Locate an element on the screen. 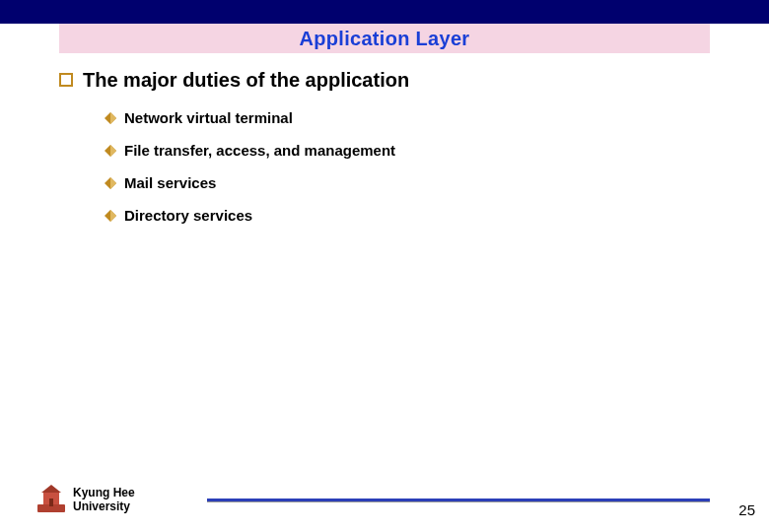  footer-rule is located at coordinates (458, 500).